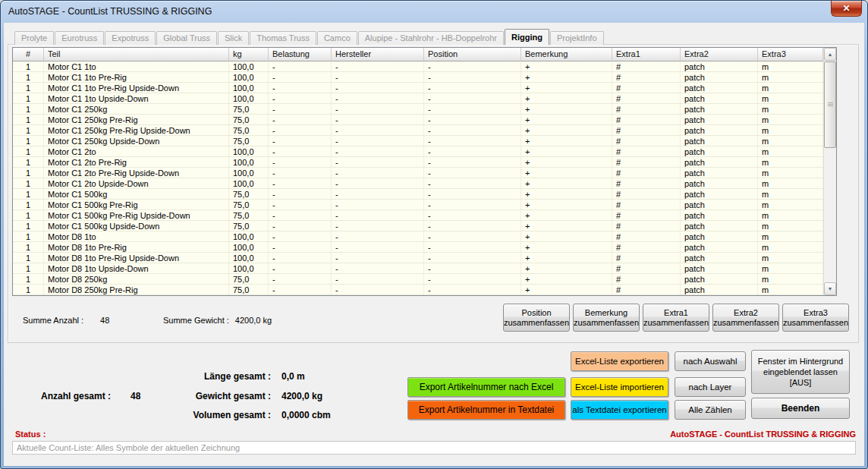  I want to click on status-label: Status :, so click(30, 434).